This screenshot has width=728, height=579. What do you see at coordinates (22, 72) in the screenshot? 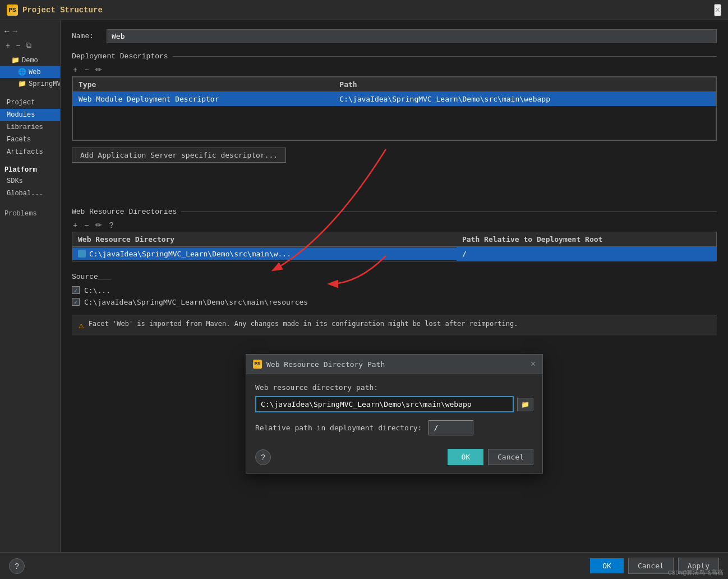
I see `module-icon: 🌐` at bounding box center [22, 72].